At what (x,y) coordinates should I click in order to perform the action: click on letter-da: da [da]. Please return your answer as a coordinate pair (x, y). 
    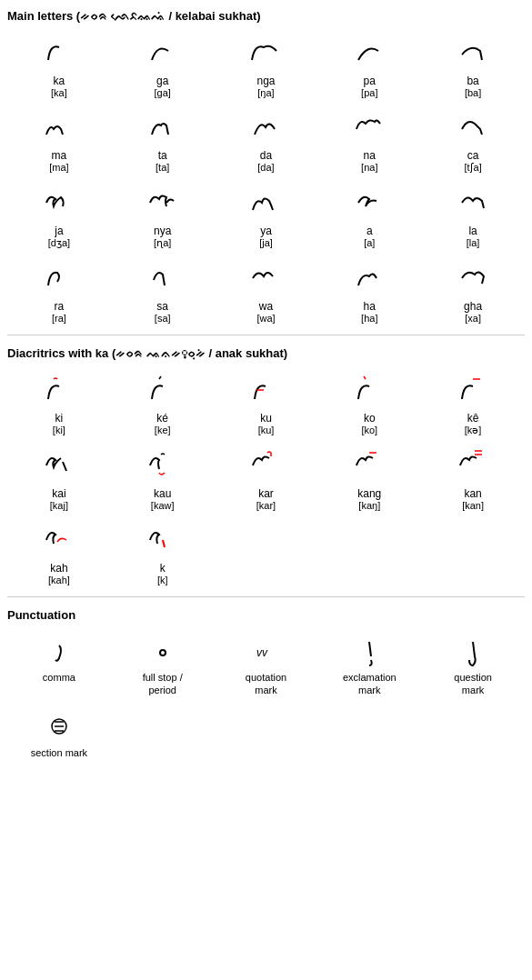
    Looking at the image, I should click on (266, 140).